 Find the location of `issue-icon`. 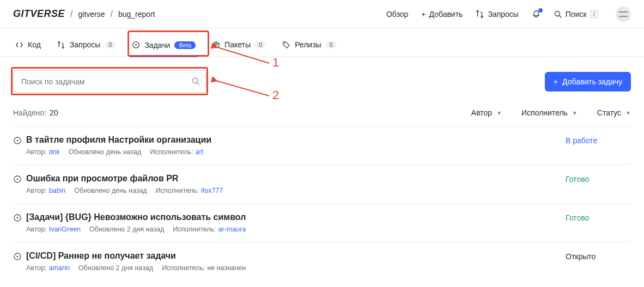

issue-icon is located at coordinates (136, 45).